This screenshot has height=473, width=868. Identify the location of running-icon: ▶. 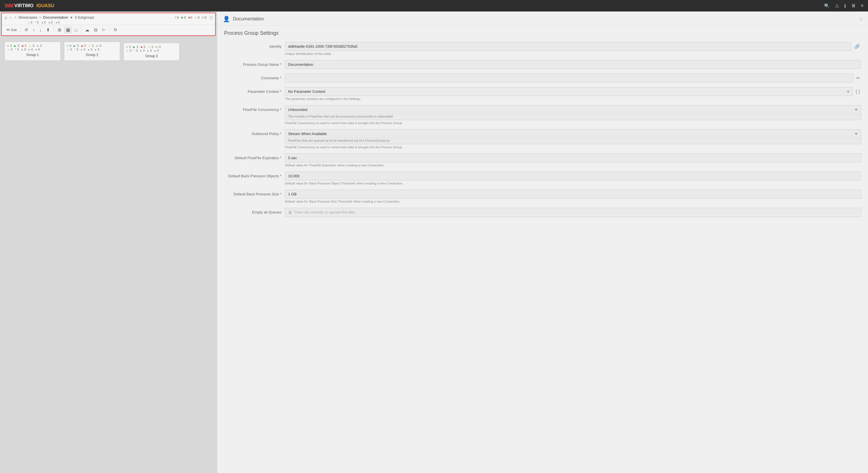
(183, 18).